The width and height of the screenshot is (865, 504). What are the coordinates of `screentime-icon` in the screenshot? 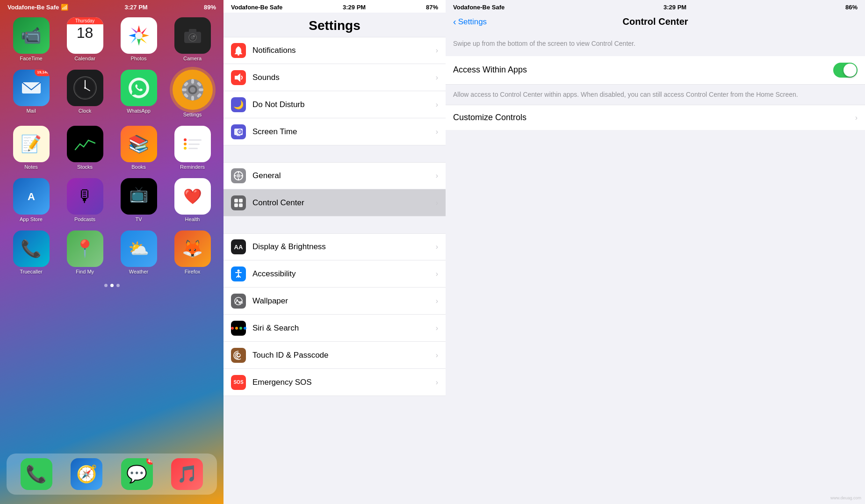 It's located at (238, 132).